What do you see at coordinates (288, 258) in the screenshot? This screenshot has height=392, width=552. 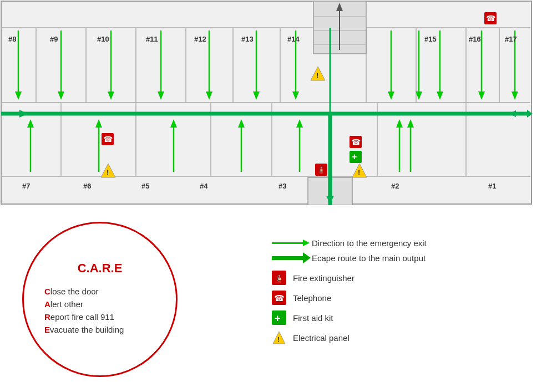 I see `thick-arrow-icon` at bounding box center [288, 258].